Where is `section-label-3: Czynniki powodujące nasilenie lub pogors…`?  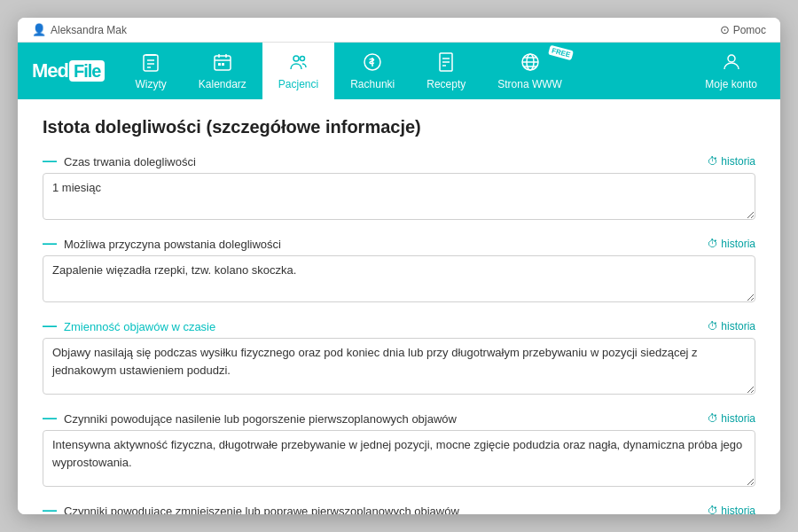
section-label-3: Czynniki powodujące nasilenie lub pogors… is located at coordinates (261, 419).